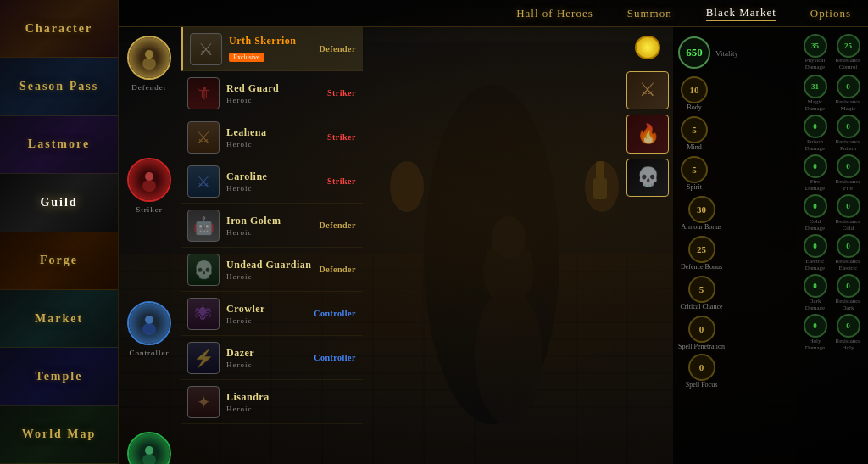 This screenshot has width=868, height=464. Describe the element at coordinates (815, 87) in the screenshot. I see `stat-magic-damage-circle: 31` at that location.